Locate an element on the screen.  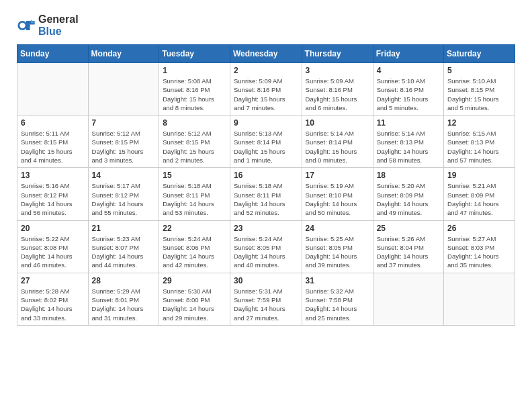
day-info: Sunrise: 5:24 AM Sunset: 8:06 PM Dayligh… is located at coordinates (195, 253).